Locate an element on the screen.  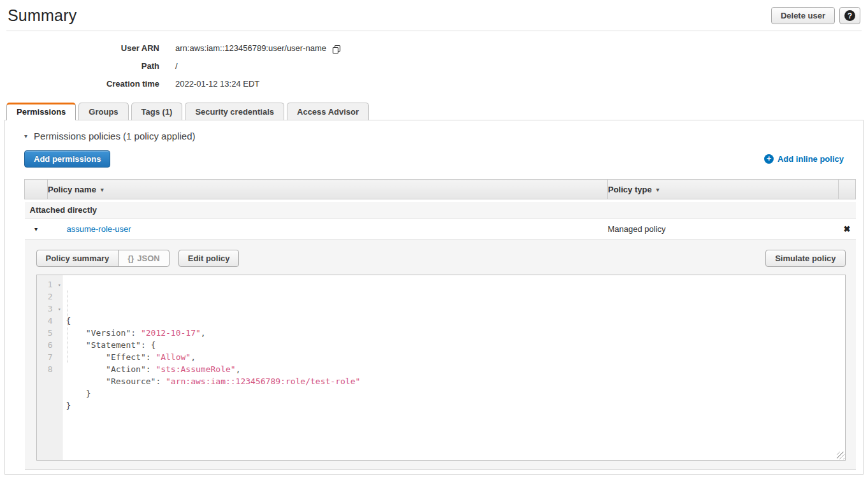
meta-field-value-text: arn:aws:iam::123456789:user/user-name is located at coordinates (251, 48).